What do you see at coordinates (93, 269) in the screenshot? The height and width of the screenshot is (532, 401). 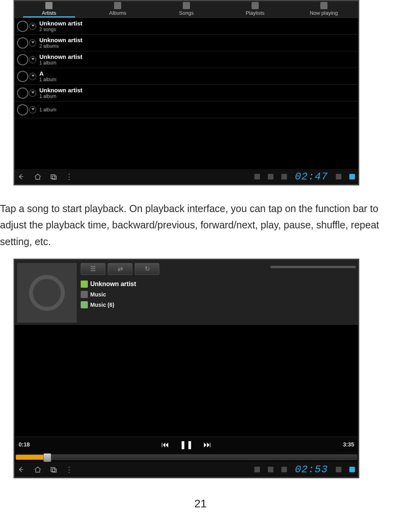 I see `queue-button: ☰` at bounding box center [93, 269].